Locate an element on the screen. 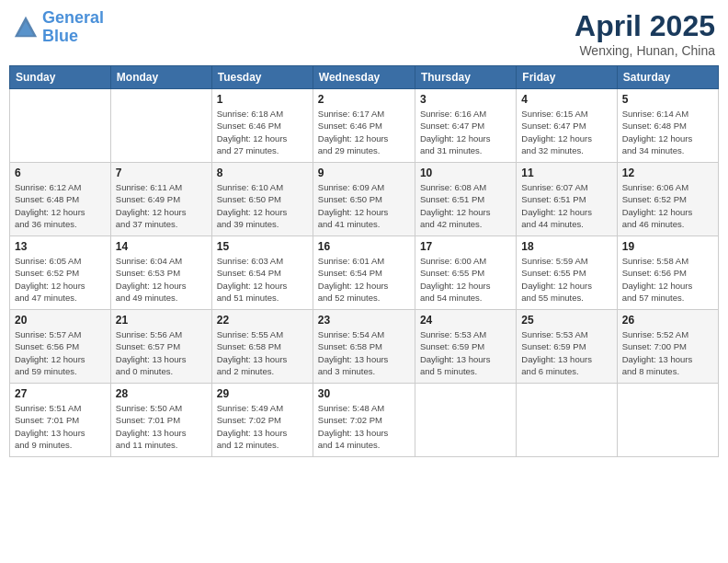 The height and width of the screenshot is (563, 728). day-number: 26 is located at coordinates (667, 320).